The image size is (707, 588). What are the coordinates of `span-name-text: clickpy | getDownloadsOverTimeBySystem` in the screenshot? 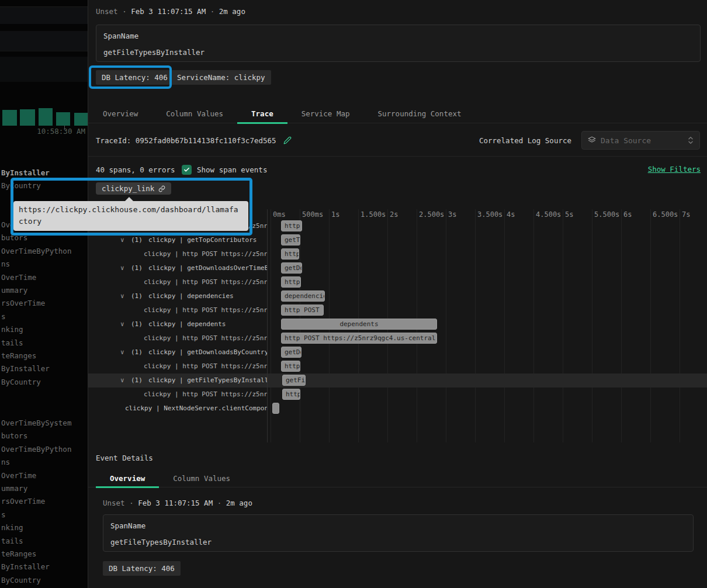 It's located at (208, 268).